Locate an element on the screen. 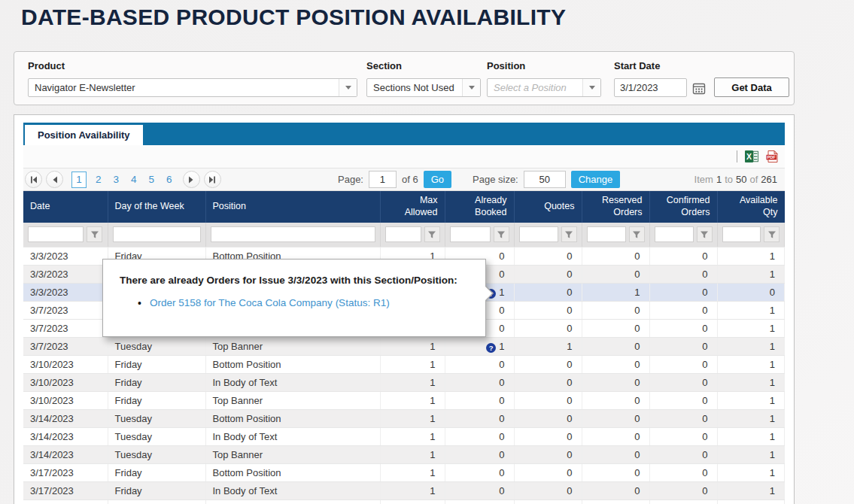 This screenshot has width=854, height=504. table-row: 3/10/2023FridayTop Banner100001 is located at coordinates (404, 400).